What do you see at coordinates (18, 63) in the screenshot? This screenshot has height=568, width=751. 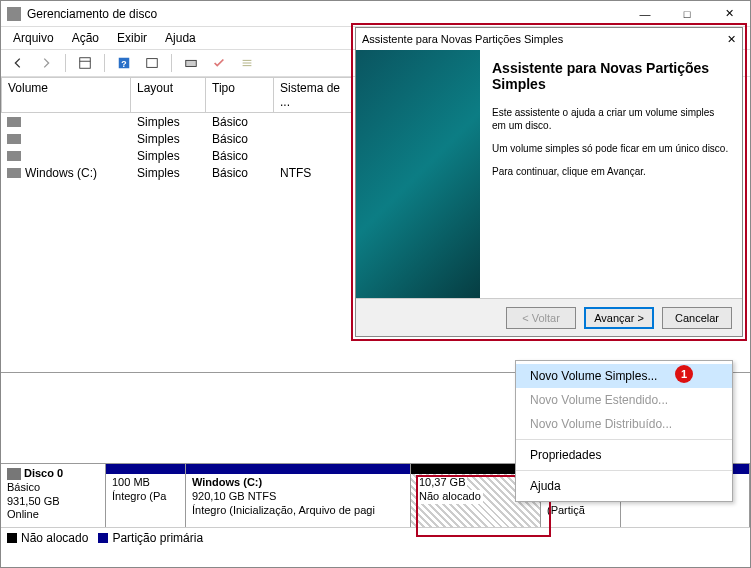 I see `back-button` at bounding box center [18, 63].